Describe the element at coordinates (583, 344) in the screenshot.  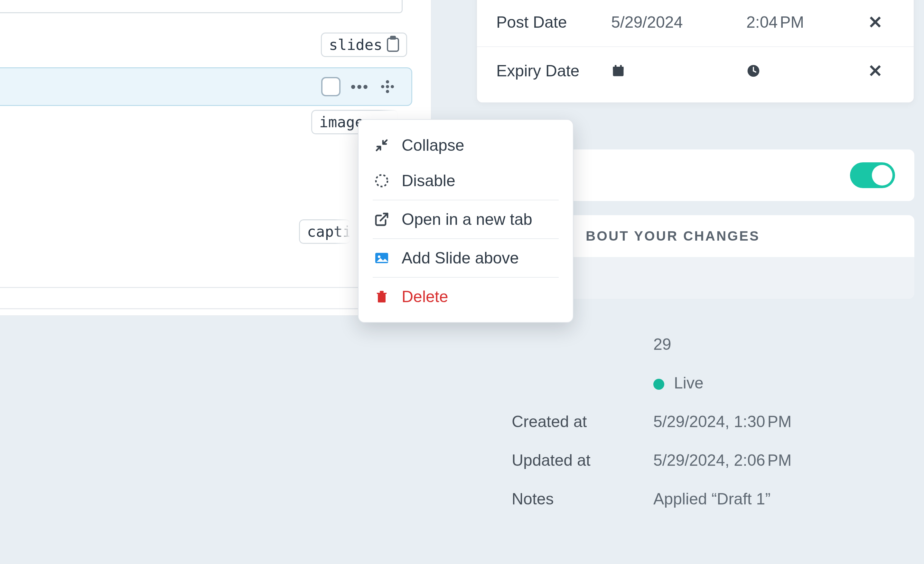
I see `meta-id-label` at that location.